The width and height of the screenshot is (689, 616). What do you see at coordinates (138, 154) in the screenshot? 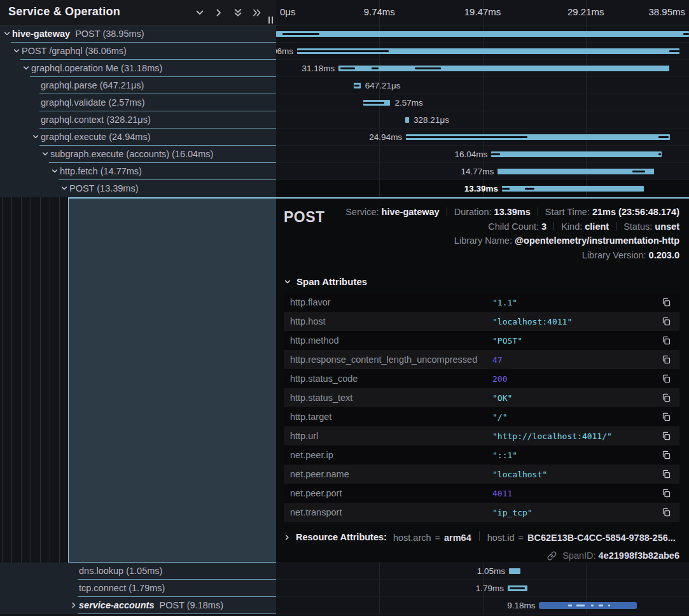
I see `span-row-name: subgraph.execute (accounts) (16.04ms)` at bounding box center [138, 154].